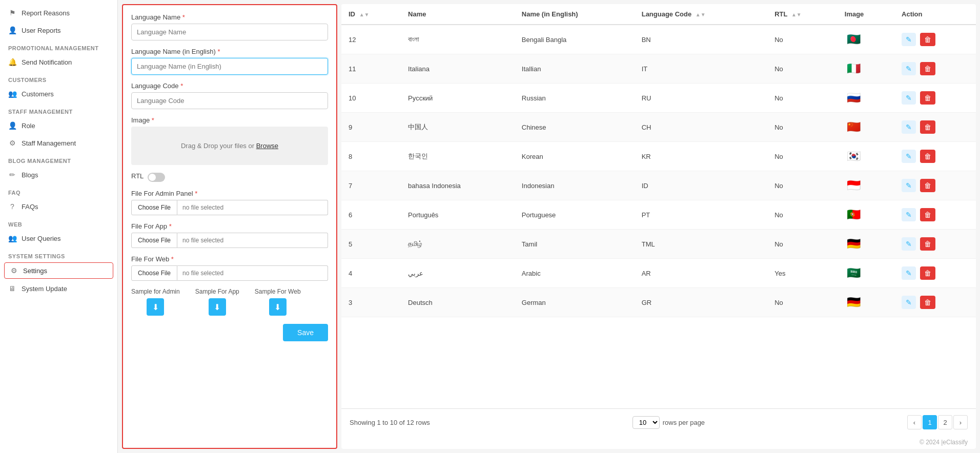  Describe the element at coordinates (12, 289) in the screenshot. I see `monitor-icon: 🖥` at that location.